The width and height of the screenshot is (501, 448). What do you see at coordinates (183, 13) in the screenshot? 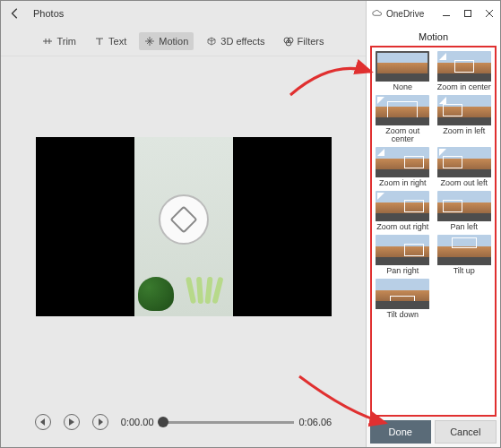
I see `titlebar-left: Photos` at bounding box center [183, 13].